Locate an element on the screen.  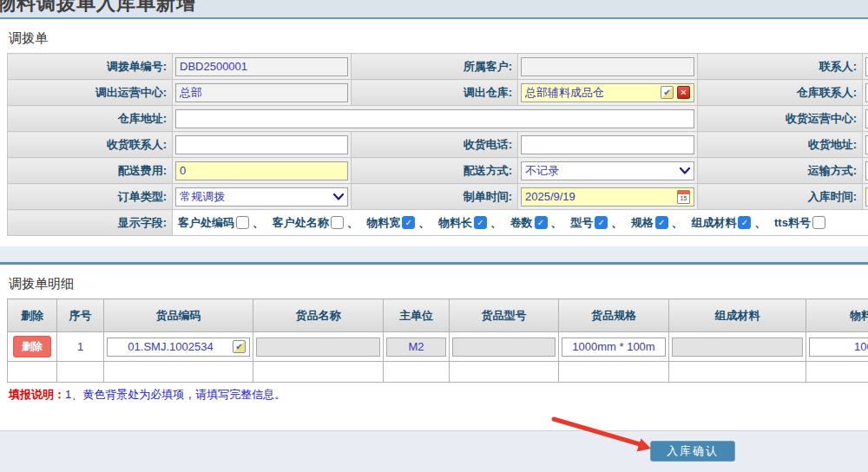
wh-contact-label: 仓库联系人: is located at coordinates (780, 93).